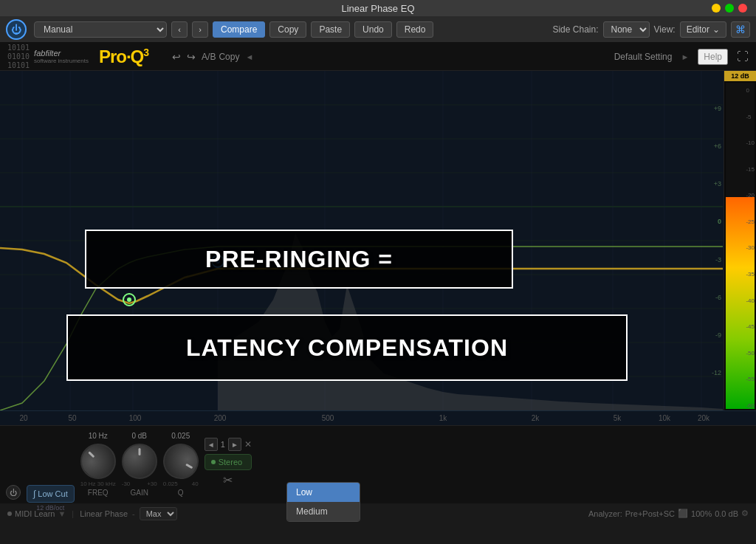  I want to click on fabfilter-logo: fabfilter software instruments, so click(61, 56).